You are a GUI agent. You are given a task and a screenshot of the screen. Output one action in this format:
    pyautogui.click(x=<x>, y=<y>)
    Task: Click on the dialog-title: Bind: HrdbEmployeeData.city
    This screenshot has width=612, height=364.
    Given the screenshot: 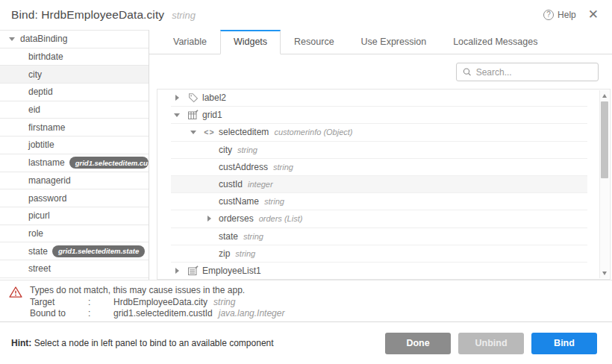 What is the action you would take?
    pyautogui.click(x=88, y=15)
    